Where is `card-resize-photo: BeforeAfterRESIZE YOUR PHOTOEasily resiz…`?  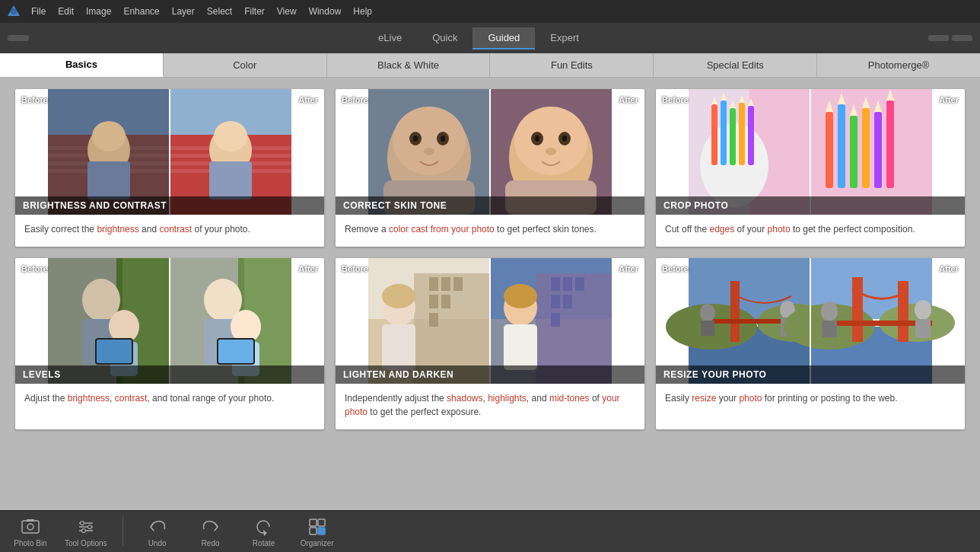
card-resize-photo: BeforeAfterRESIZE YOUR PHOTOEasily resiz… is located at coordinates (810, 344).